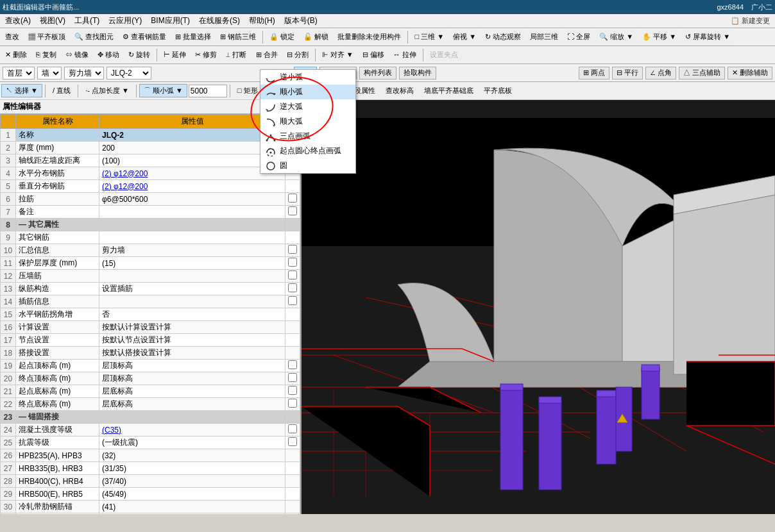  What do you see at coordinates (192, 353) in the screenshot?
I see `prop-value-18: 按默认搭接设置计算` at bounding box center [192, 353].